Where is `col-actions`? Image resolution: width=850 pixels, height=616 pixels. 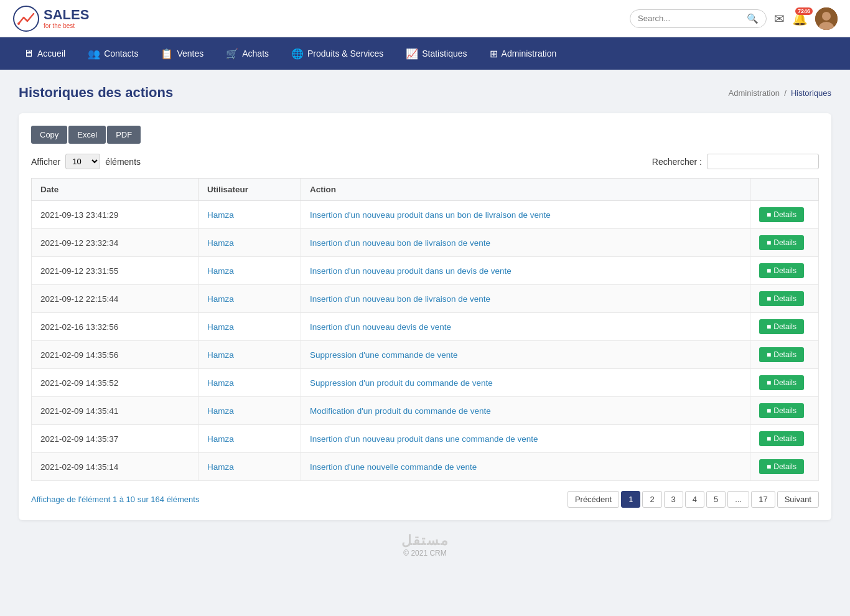
col-actions is located at coordinates (785, 190).